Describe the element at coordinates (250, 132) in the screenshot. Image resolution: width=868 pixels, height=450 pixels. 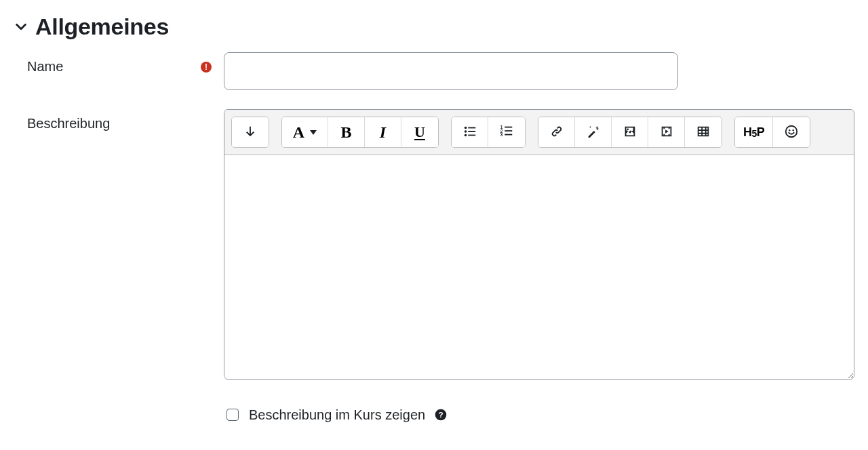
I see `toolbar-expand-button` at that location.